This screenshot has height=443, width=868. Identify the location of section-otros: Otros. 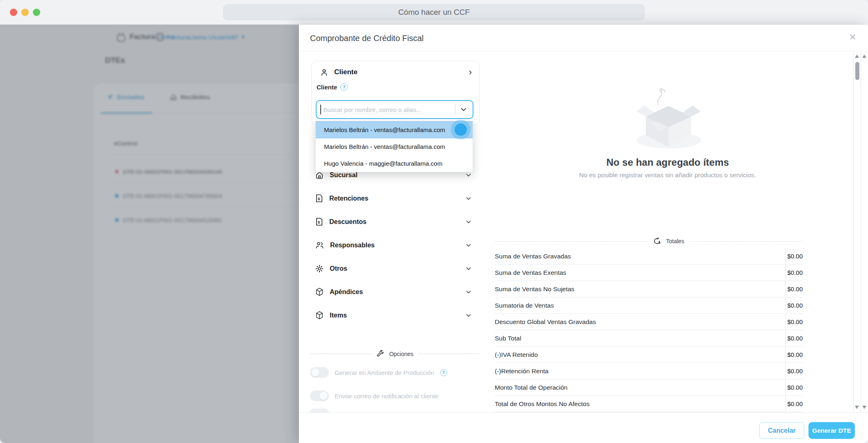
(396, 268).